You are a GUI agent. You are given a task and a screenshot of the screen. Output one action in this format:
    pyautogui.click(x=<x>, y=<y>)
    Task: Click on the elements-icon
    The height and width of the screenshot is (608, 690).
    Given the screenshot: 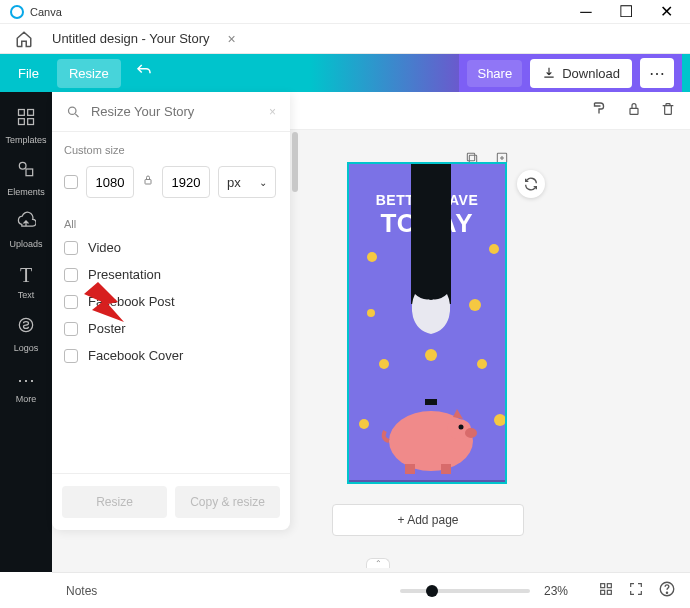 What is the action you would take?
    pyautogui.click(x=26, y=172)
    